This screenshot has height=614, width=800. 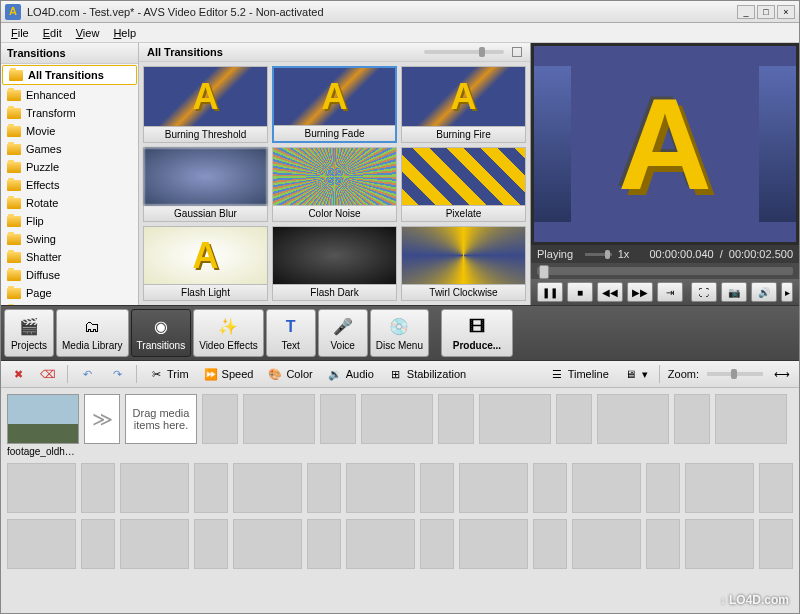 I want to click on sidebar-item: Flip, so click(x=70, y=221).